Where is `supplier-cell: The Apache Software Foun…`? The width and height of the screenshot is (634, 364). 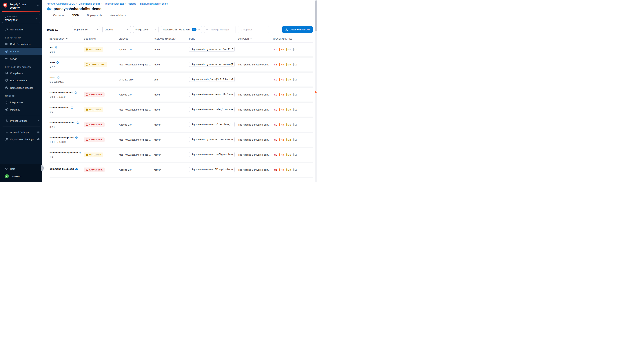 supplier-cell: The Apache Software Foun… is located at coordinates (255, 110).